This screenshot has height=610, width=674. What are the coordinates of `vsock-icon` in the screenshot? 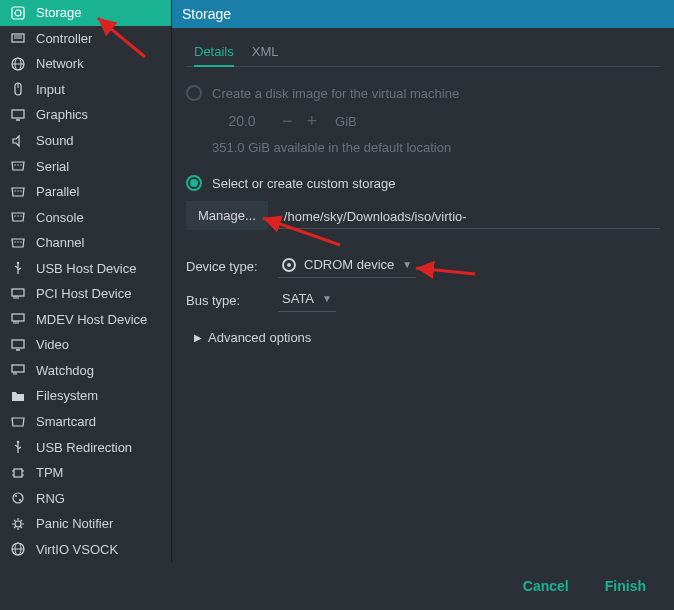 It's located at (18, 549).